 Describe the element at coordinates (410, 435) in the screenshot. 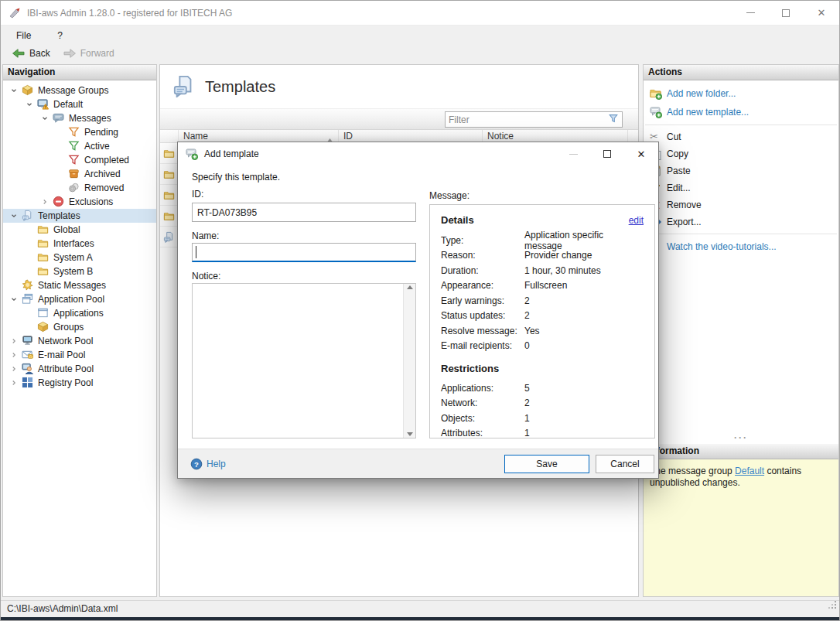

I see `scroll-down-icon` at that location.